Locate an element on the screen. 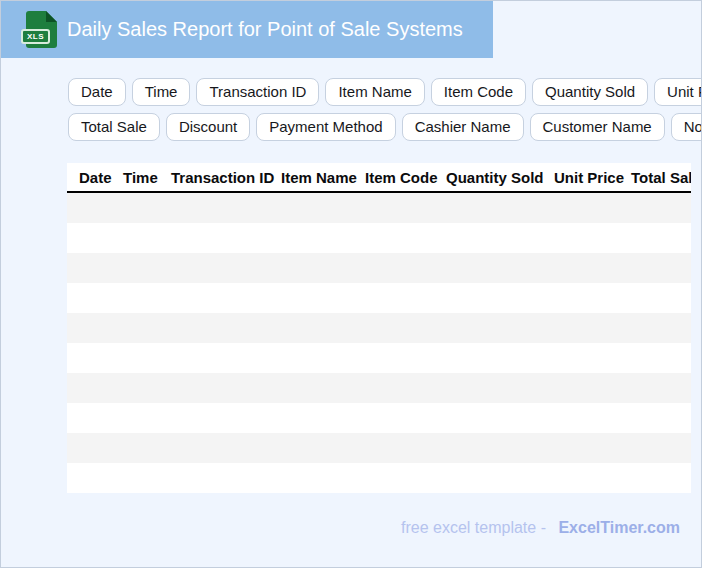 The image size is (702, 568). xls-file-icon-fold is located at coordinates (52, 16).